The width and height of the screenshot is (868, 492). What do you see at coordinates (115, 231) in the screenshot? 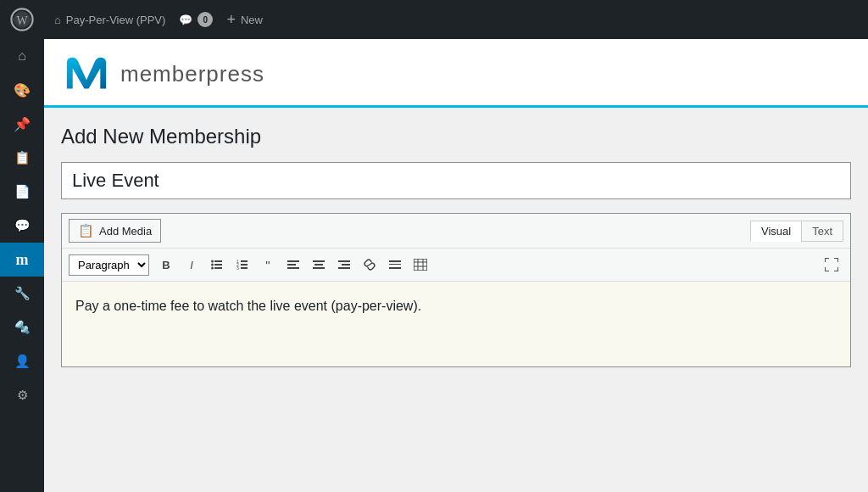
I see `add-media-button: 📋 Add Media` at bounding box center [115, 231].